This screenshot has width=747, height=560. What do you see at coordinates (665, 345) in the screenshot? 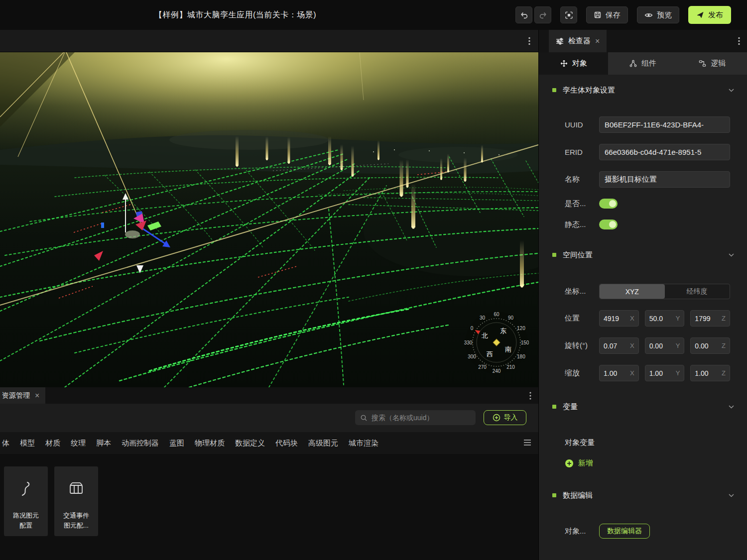
I see `rotation-y-field: 0.00Y` at bounding box center [665, 345].